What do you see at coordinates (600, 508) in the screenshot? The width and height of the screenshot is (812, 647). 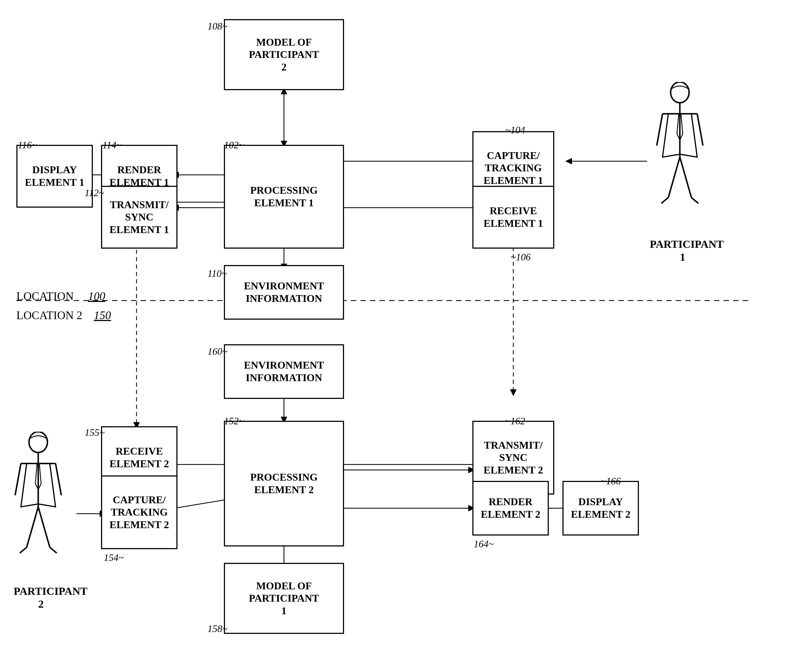 I see `display2-box: DISPLAYELEMENT 2` at bounding box center [600, 508].